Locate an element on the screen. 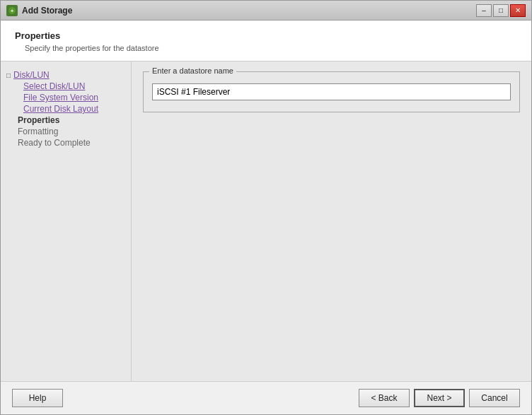 Image resolution: width=532 pixels, height=415 pixels. collapse-icon: □ is located at coordinates (8, 75).